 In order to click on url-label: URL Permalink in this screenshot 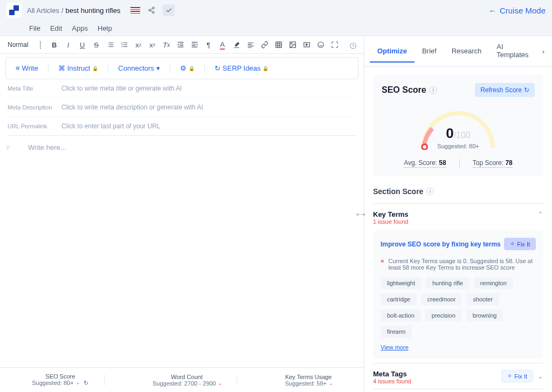, I will do `click(34, 126)`.